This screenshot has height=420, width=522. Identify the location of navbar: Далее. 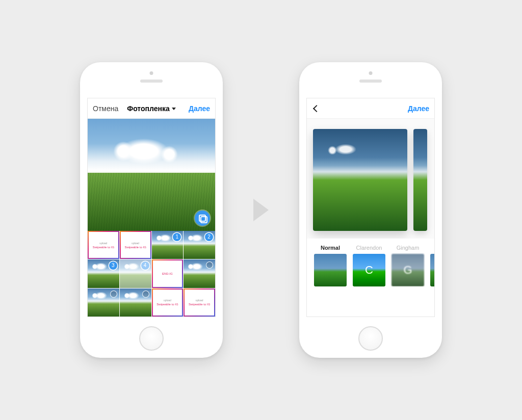
(371, 109).